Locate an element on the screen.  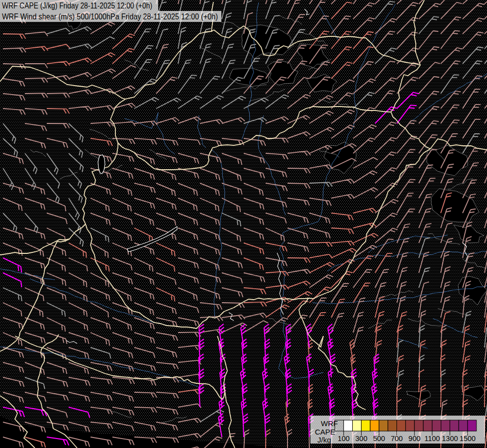
svg-text: 500 is located at coordinates (379, 439).